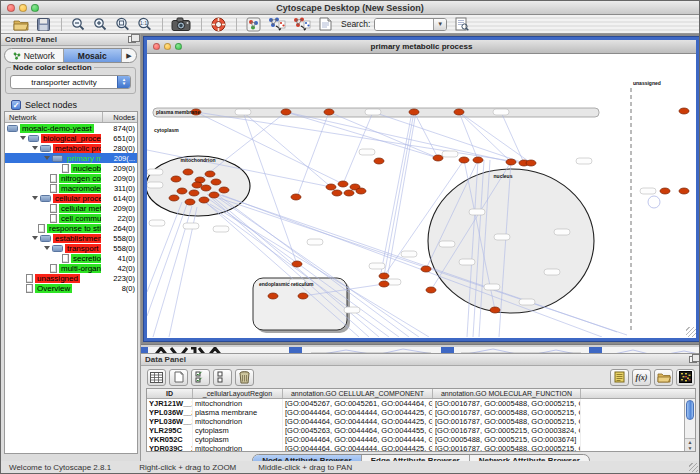 The image size is (700, 474). What do you see at coordinates (686, 378) in the screenshot?
I see `matrix-view-icon` at bounding box center [686, 378].